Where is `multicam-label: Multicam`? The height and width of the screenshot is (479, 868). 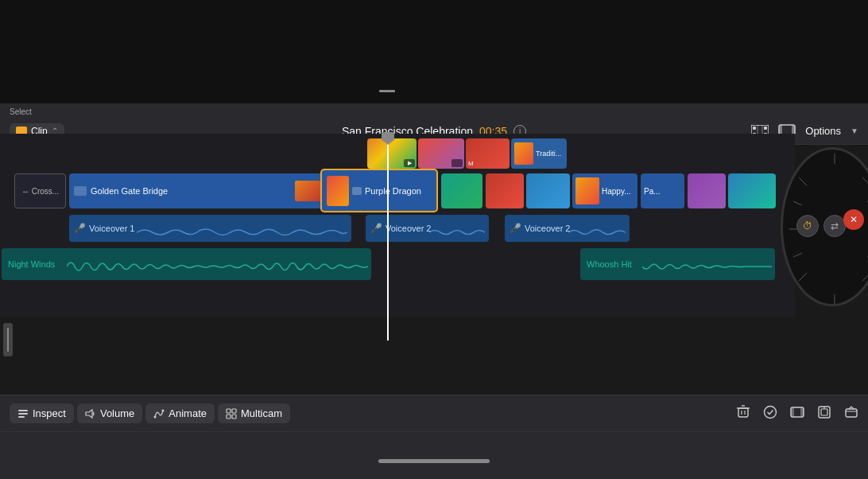
multicam-label: Multicam is located at coordinates (262, 414).